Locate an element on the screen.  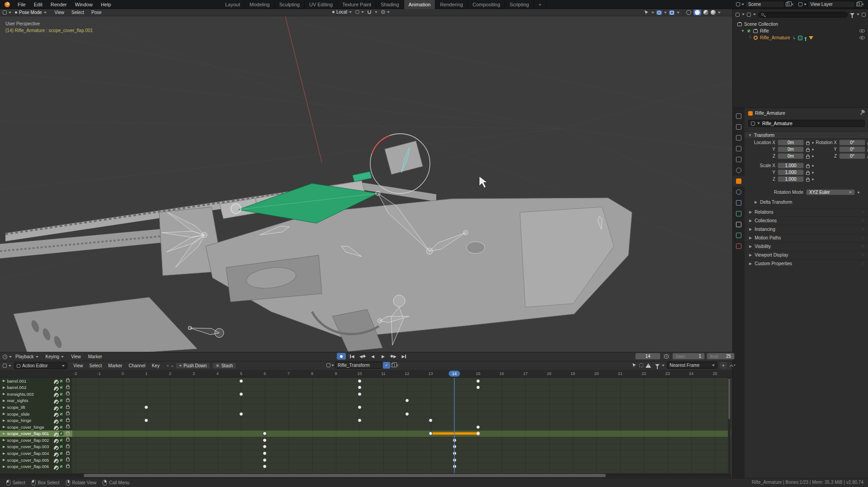
workspace-tab-sculpting: Sculpting is located at coordinates (290, 5).